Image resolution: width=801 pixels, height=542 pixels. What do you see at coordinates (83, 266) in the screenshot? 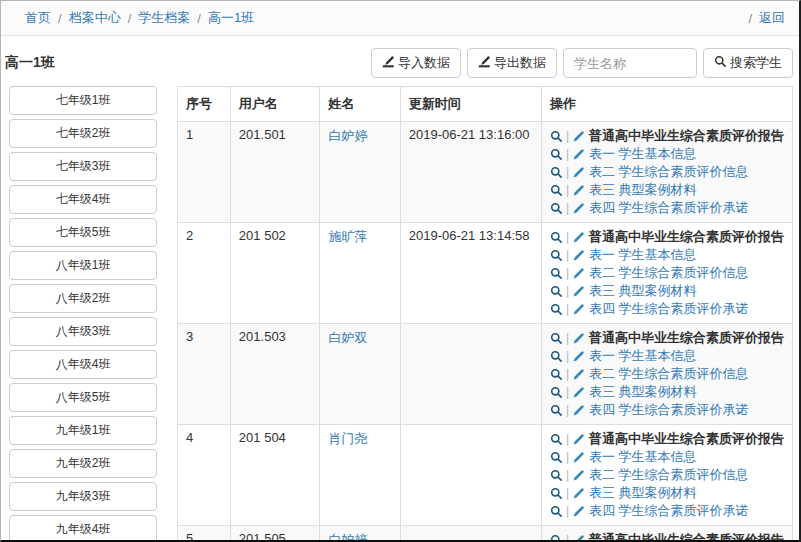
I see `sidebar-class-button: 八年级1班` at bounding box center [83, 266].